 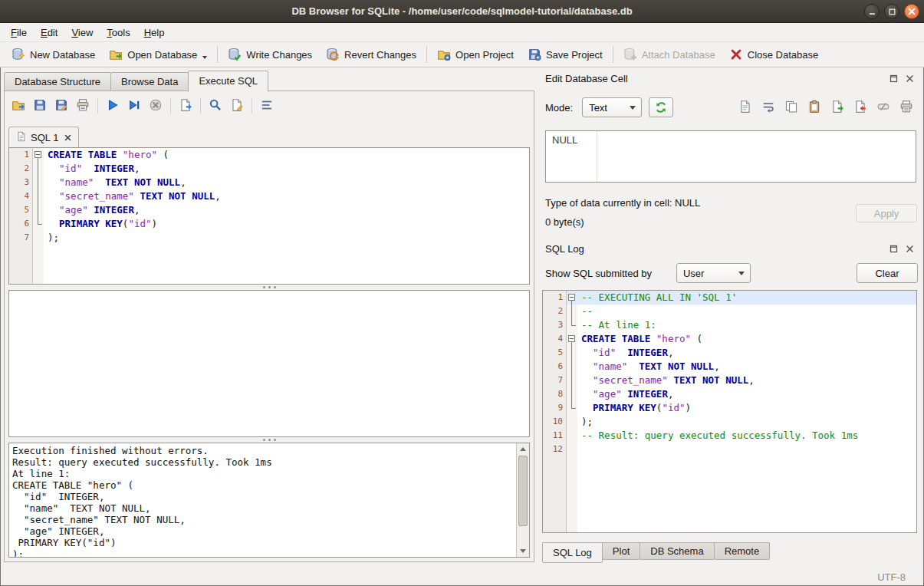 What do you see at coordinates (768, 107) in the screenshot?
I see `word-wrap-button` at bounding box center [768, 107].